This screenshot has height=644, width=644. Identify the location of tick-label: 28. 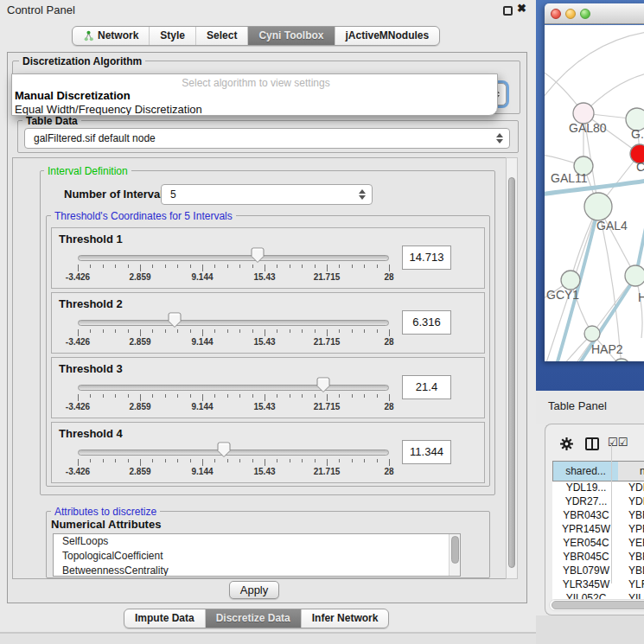
(389, 277).